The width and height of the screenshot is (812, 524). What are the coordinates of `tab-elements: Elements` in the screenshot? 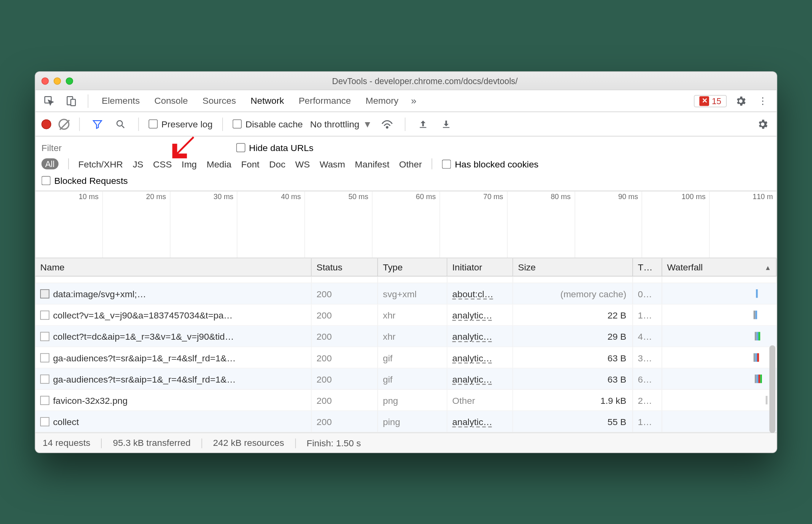 It's located at (121, 101).